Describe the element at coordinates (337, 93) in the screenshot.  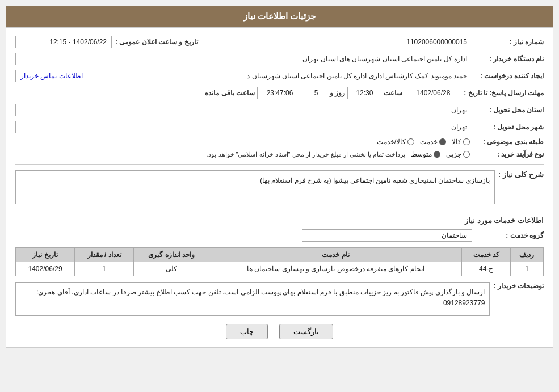
I see `deadline-days-label: روز و` at that location.